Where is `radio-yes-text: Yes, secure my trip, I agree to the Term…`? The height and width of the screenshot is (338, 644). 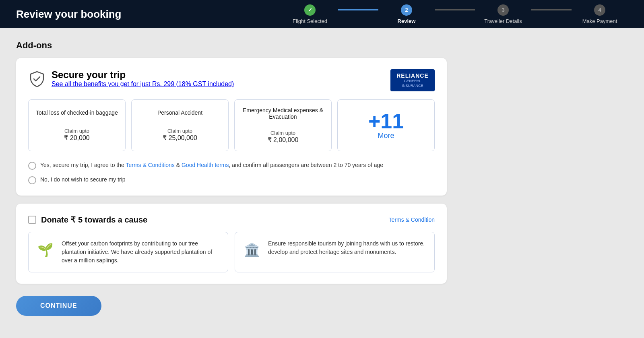 radio-yes-text: Yes, secure my trip, I agree to the Term… is located at coordinates (212, 165).